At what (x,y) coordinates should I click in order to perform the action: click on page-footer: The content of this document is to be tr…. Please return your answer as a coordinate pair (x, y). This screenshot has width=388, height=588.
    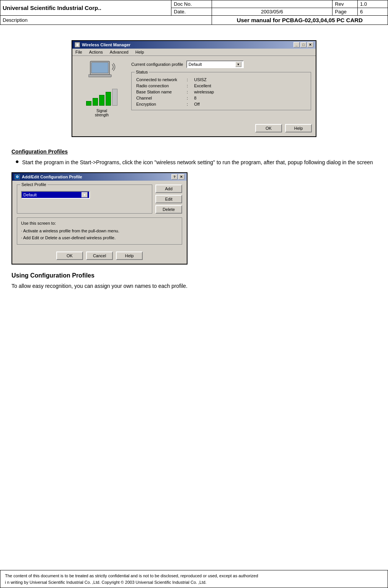
    Looking at the image, I should click on (194, 579).